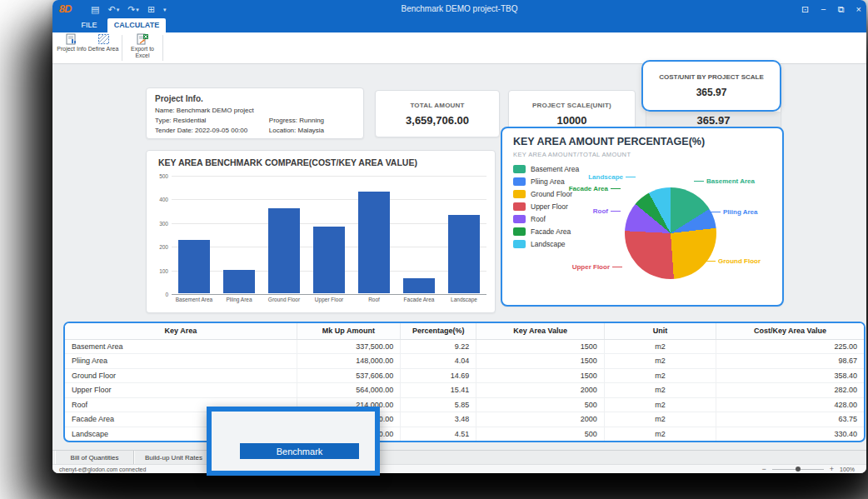 This screenshot has height=499, width=868. Describe the element at coordinates (255, 98) in the screenshot. I see `project-info-panel-title: Project Info.` at that location.